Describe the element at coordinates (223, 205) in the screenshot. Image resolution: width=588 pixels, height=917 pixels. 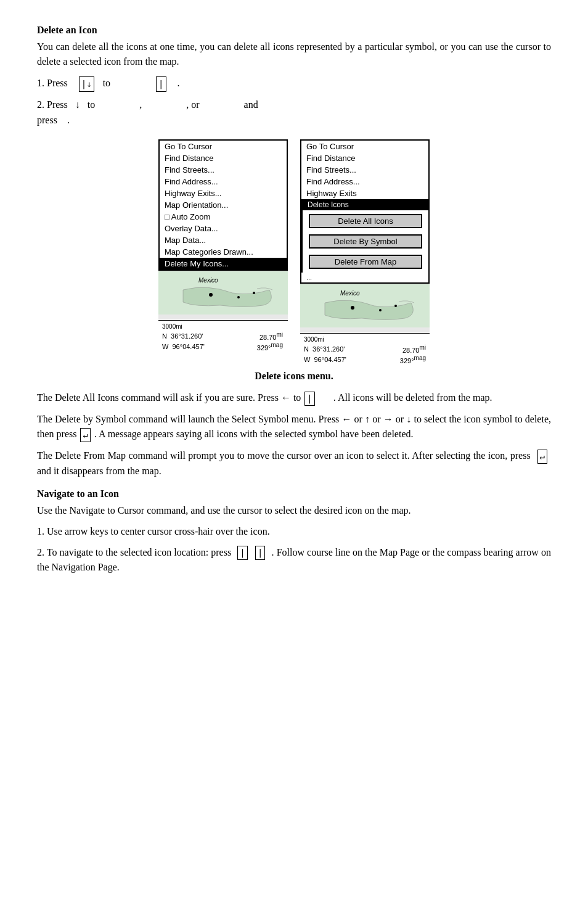
I see `menu-item-map-orientation: Map Orientation...` at that location.